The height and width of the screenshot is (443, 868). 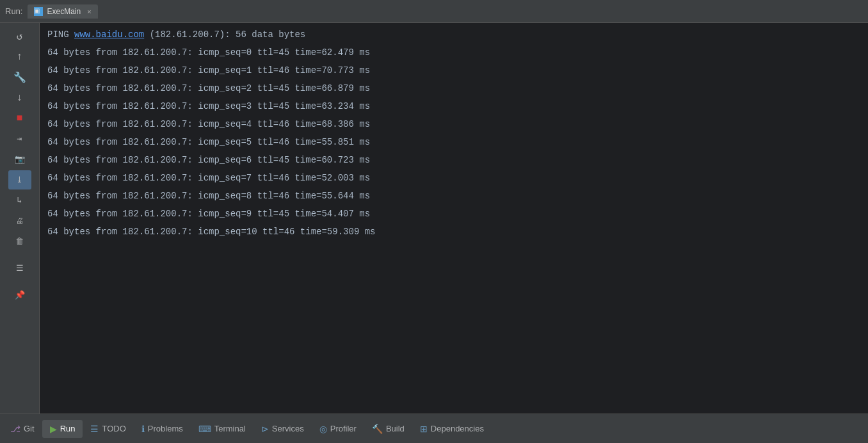 I want to click on scroll-bottom-button: ⤓, so click(x=20, y=180).